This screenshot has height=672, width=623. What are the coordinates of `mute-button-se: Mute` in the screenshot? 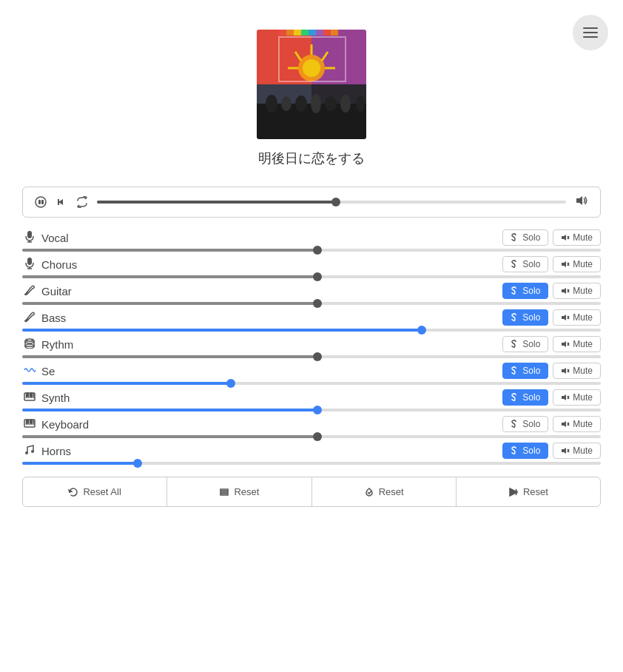 It's located at (577, 371).